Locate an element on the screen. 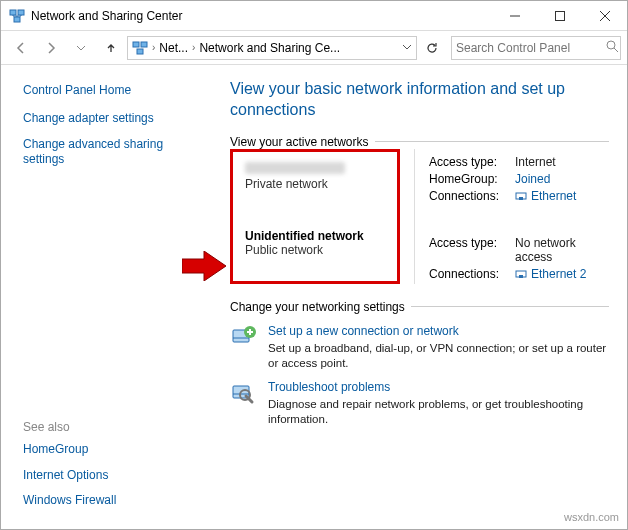 The image size is (628, 530). breadcrumb-item: Net... is located at coordinates (174, 48).